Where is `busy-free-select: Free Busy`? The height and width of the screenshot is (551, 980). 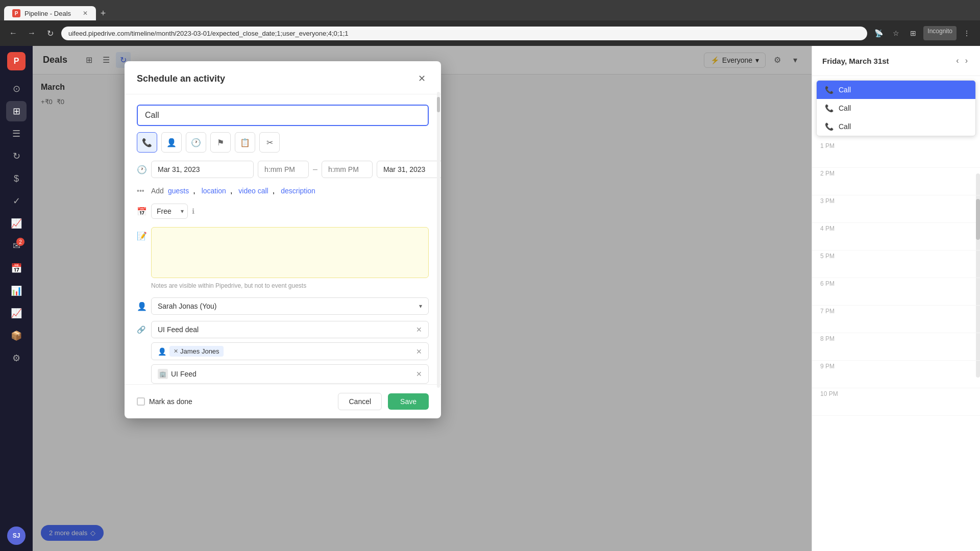 busy-free-select: Free Busy is located at coordinates (169, 211).